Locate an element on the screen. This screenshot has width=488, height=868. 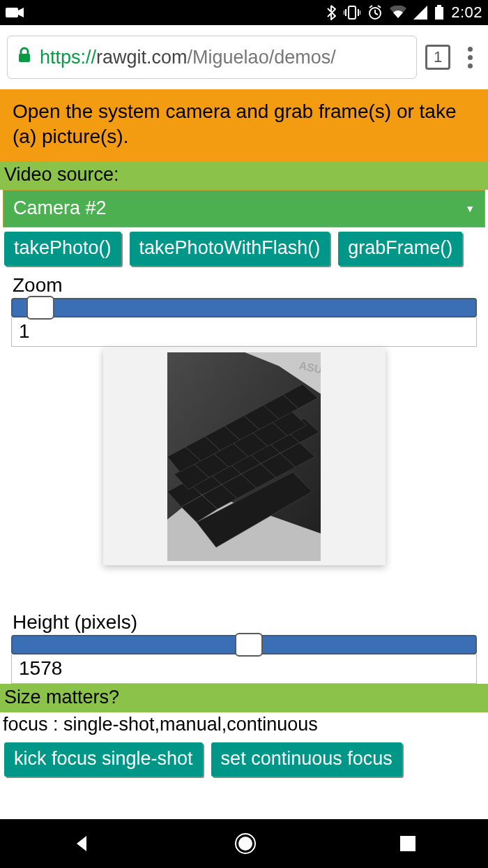
take-photo-flash-button: takePhotoWithFlash() is located at coordinates (230, 248).